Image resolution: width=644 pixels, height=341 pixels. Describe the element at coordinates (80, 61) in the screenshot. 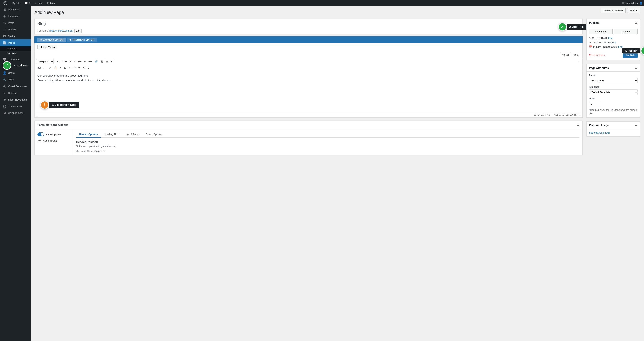

I see `align-left-button: ⟵` at that location.